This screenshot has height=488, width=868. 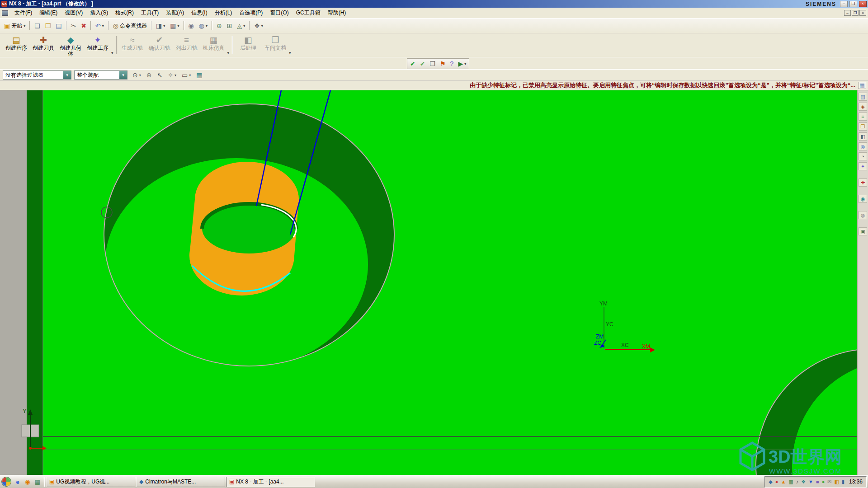 What do you see at coordinates (791, 482) in the screenshot?
I see `tray-network-icon: ▦` at bounding box center [791, 482].